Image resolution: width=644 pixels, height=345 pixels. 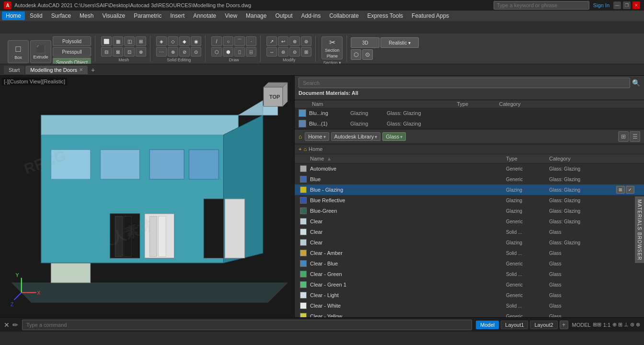 What do you see at coordinates (541, 5) in the screenshot?
I see `title-search-input` at bounding box center [541, 5].